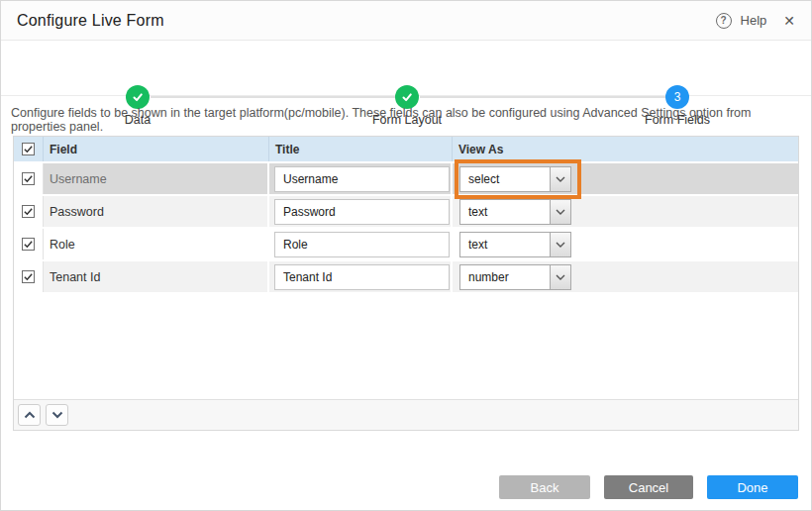 Image resolution: width=812 pixels, height=511 pixels. Describe the element at coordinates (753, 487) in the screenshot. I see `done-button: Done` at that location.